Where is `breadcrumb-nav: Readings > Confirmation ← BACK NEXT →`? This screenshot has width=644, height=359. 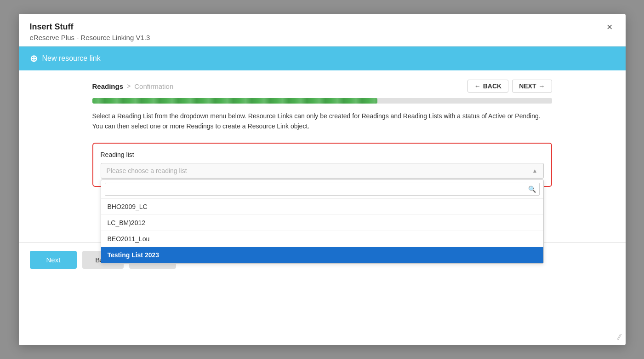 breadcrumb-nav: Readings > Confirmation ← BACK NEXT → is located at coordinates (322, 86).